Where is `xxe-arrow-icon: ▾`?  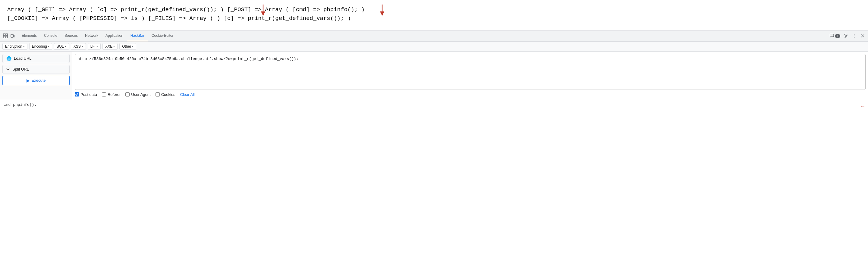
xxe-arrow-icon: ▾ is located at coordinates (114, 47).